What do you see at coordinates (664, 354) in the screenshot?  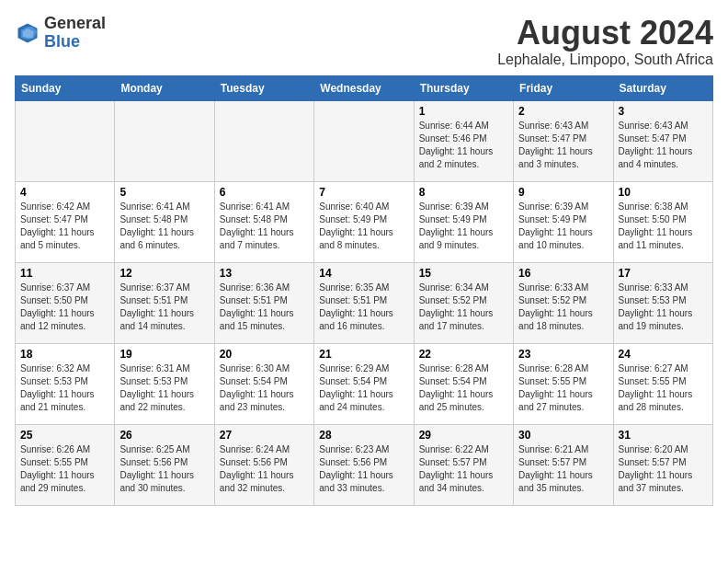 I see `day-number: 24` at bounding box center [664, 354].